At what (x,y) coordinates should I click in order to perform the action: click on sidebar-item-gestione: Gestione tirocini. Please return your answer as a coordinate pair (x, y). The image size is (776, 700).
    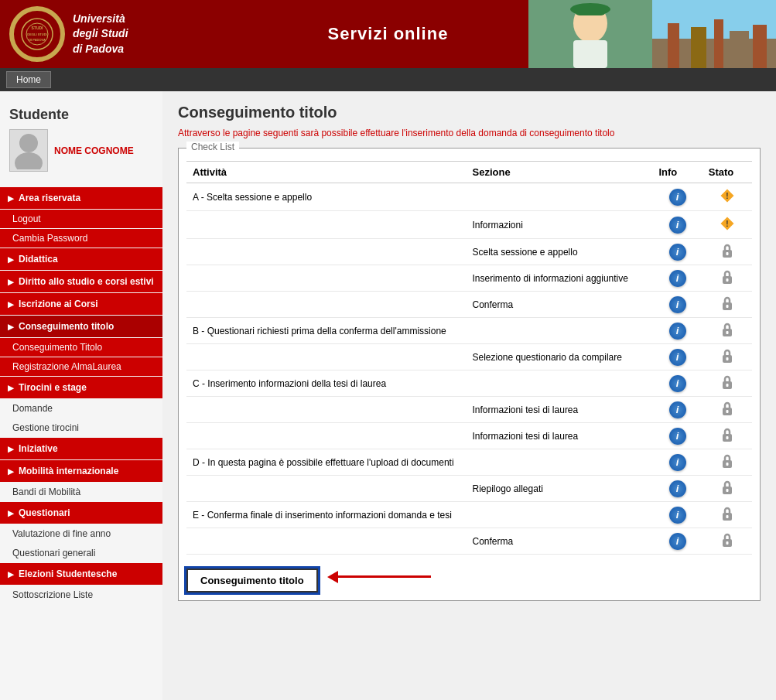
    Looking at the image, I should click on (81, 428).